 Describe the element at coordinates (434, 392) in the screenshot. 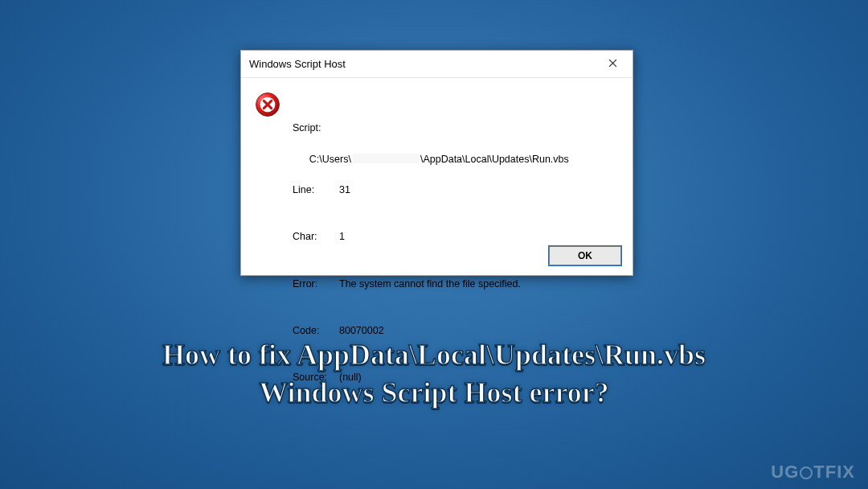

I see `caption-line-2: Windows Script Host error?` at that location.